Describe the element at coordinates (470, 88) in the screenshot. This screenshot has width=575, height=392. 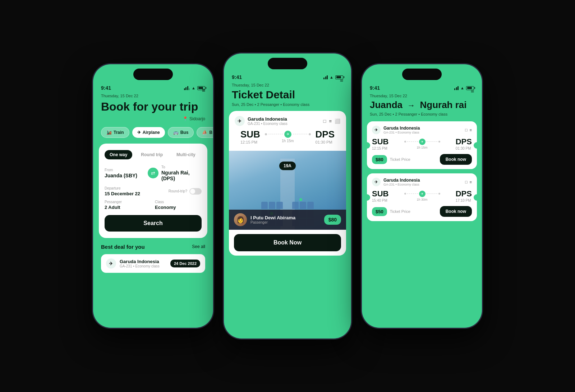
I see `battery-fill-right` at that location.